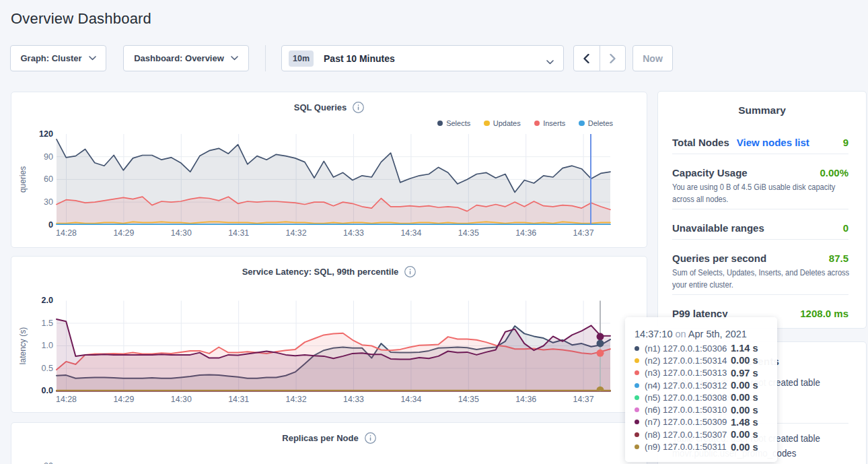 Image resolution: width=868 pixels, height=464 pixels. Describe the element at coordinates (613, 58) in the screenshot. I see `next-time-button` at that location.